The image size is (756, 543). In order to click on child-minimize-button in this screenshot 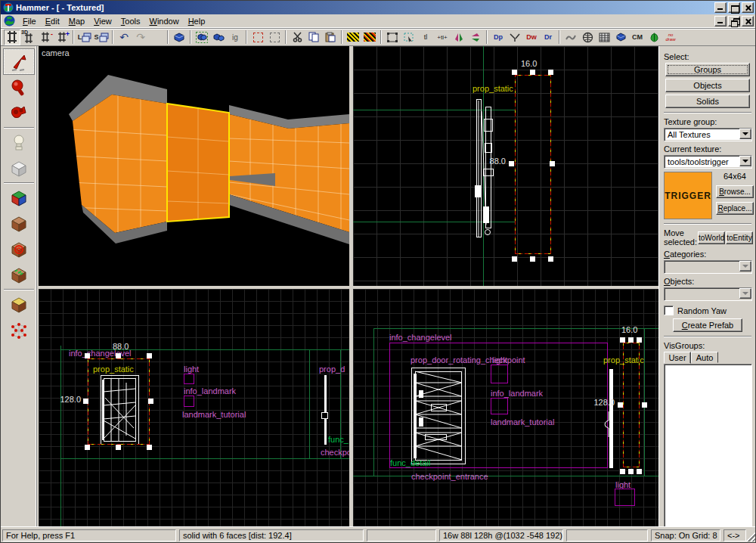, I will do `click(720, 21)`.